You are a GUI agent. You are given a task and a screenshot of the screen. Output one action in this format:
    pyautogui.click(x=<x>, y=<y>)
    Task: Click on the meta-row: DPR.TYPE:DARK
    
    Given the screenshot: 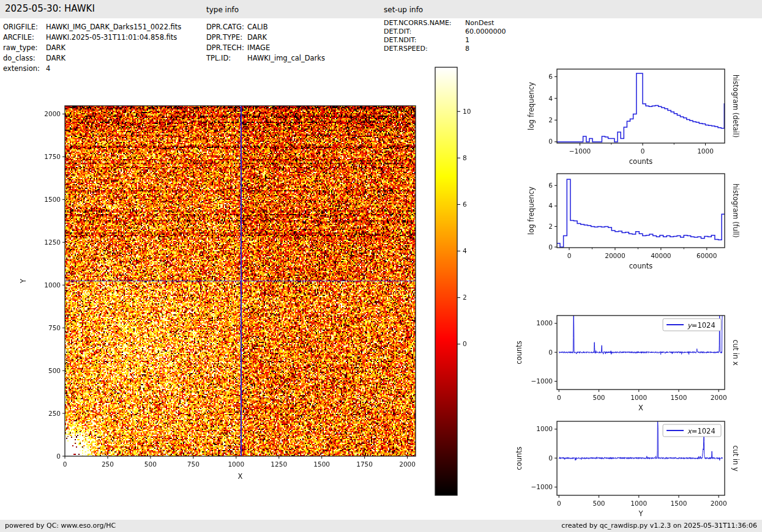 What is the action you would take?
    pyautogui.click(x=266, y=38)
    